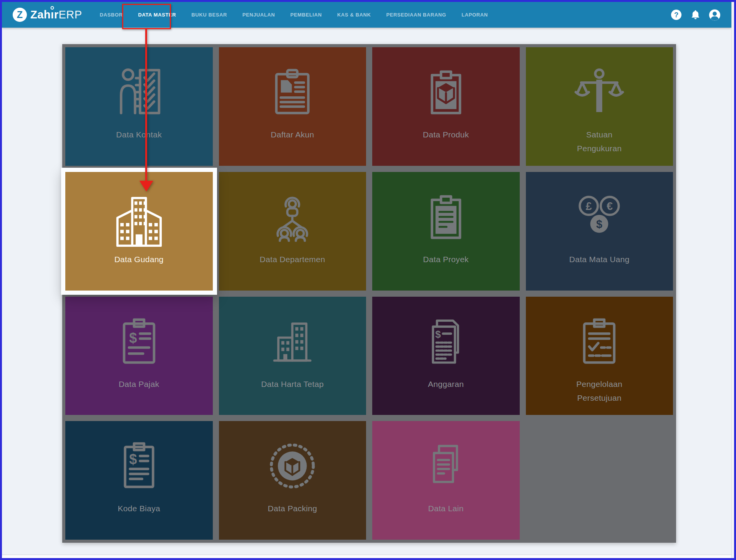  What do you see at coordinates (600, 92) in the screenshot?
I see `scales-person-icon` at bounding box center [600, 92].